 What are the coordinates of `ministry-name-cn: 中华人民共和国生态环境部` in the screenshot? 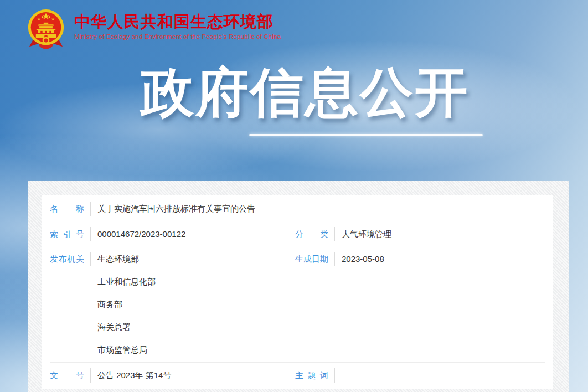 It's located at (177, 22).